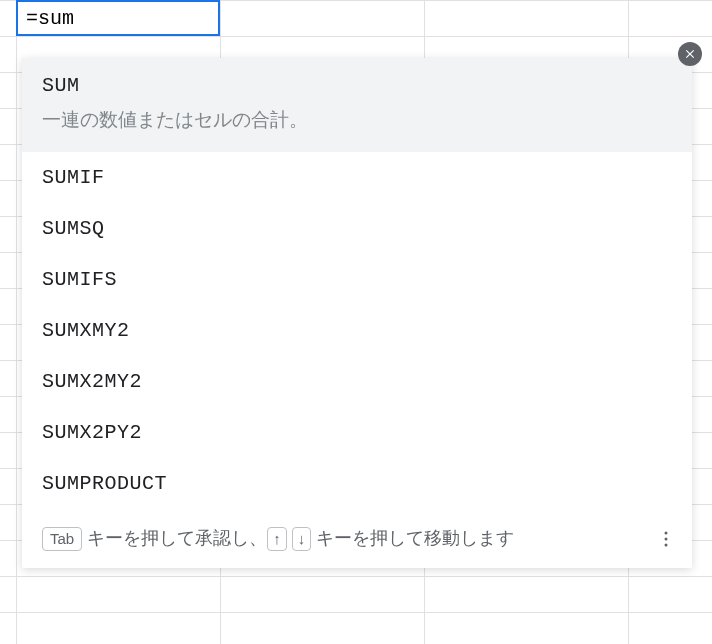 This screenshot has height=644, width=712. I want to click on function-name: SUMIF, so click(357, 178).